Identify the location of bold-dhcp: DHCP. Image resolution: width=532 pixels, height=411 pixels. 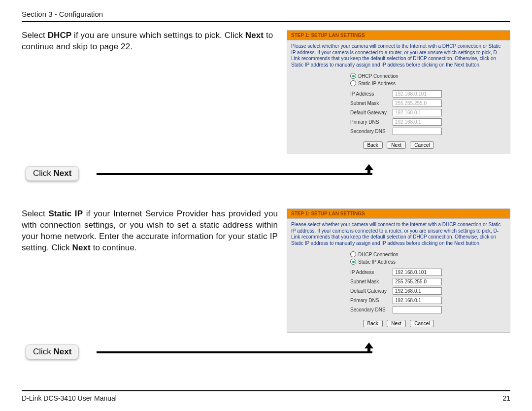
(60, 35).